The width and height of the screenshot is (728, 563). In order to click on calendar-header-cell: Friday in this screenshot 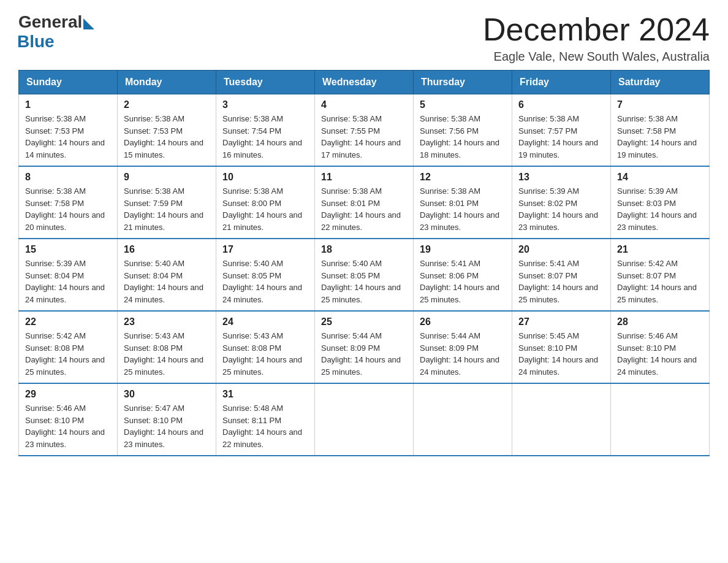, I will do `click(561, 82)`.